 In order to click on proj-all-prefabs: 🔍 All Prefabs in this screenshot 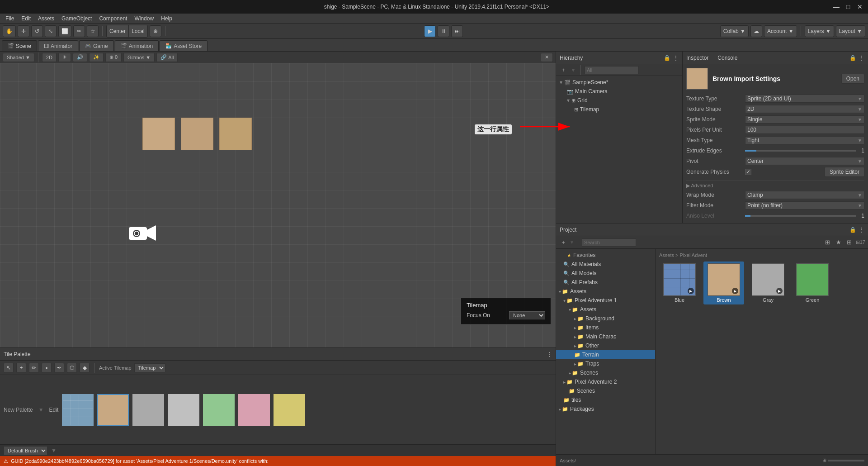, I will do `click(606, 282)`.